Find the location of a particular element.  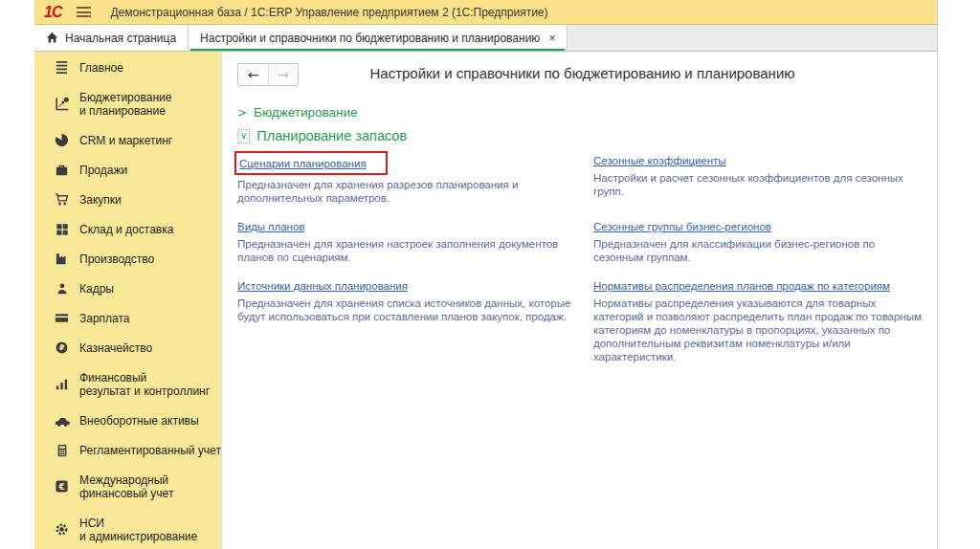

forward-button: → is located at coordinates (283, 75).